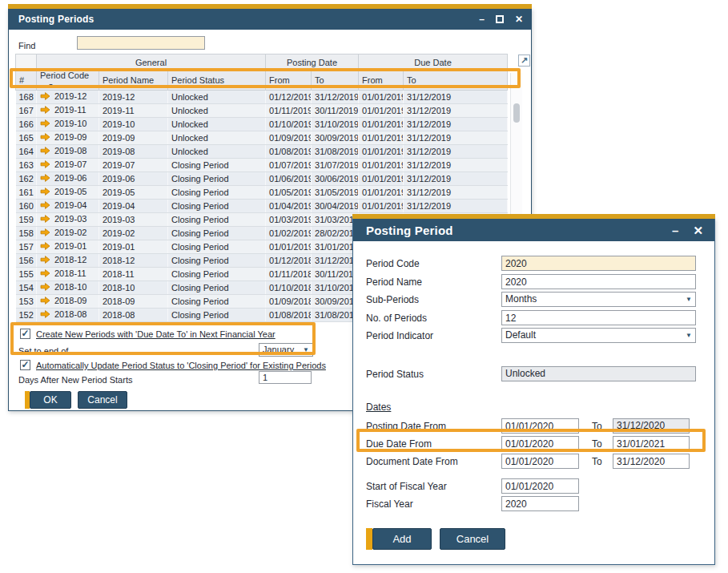  Describe the element at coordinates (68, 192) in the screenshot. I see `period-code-cell: 2019-05` at that location.